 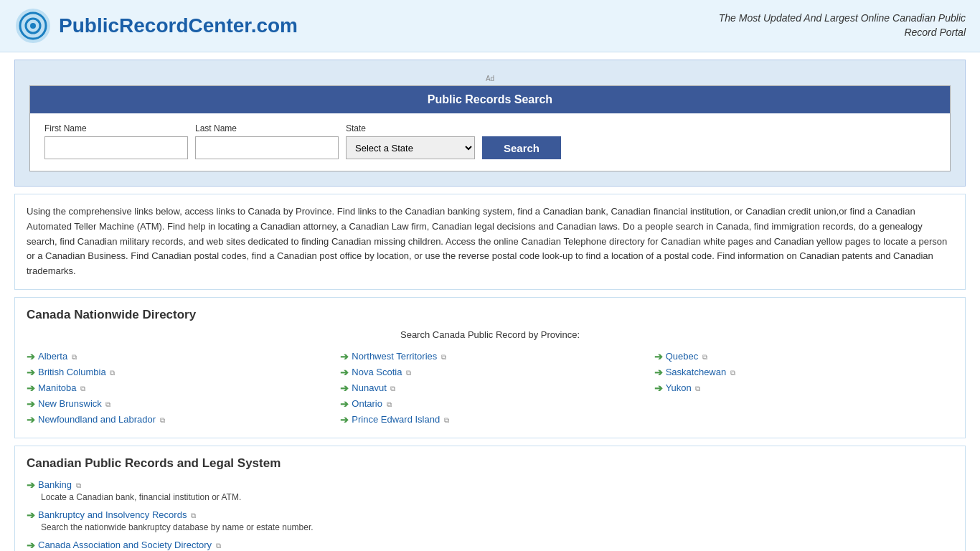 I want to click on province-link-pei: Prince Edward Island ⧉, so click(x=400, y=419).